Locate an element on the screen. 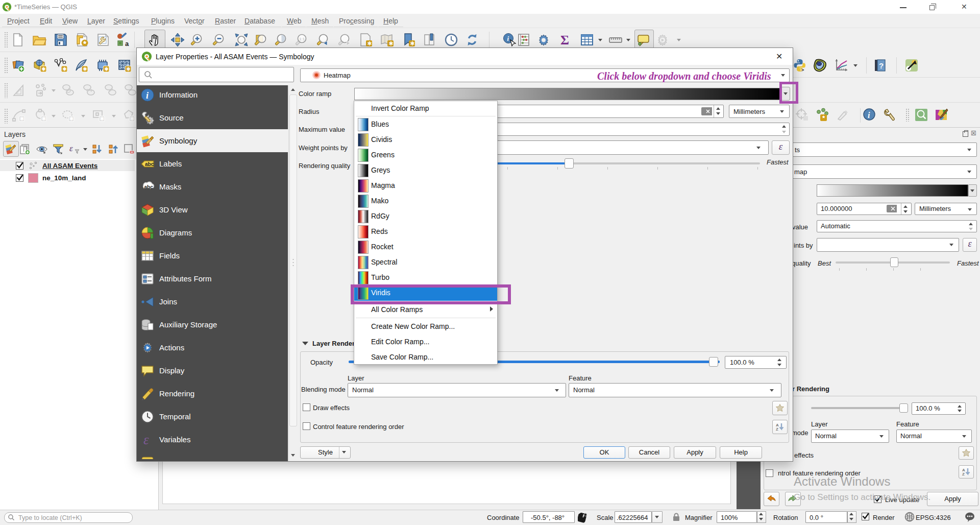  svg-text: Σ is located at coordinates (565, 40).